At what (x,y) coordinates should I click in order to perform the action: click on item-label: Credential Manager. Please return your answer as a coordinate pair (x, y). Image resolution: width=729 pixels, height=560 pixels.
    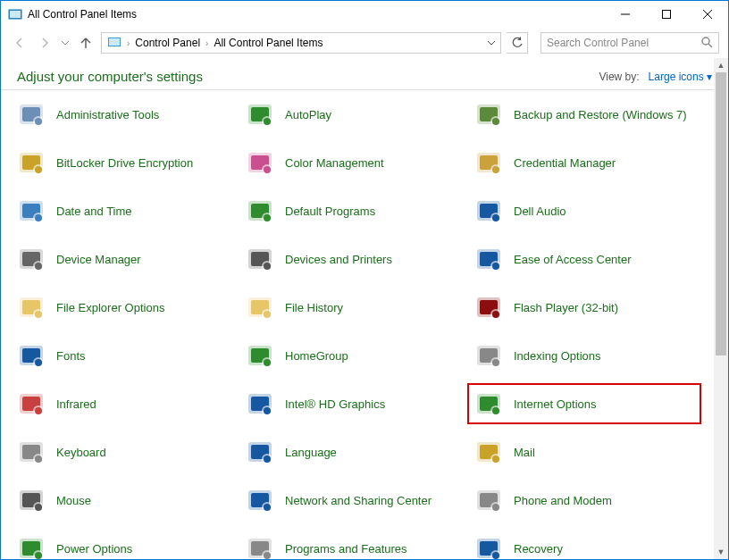
    Looking at the image, I should click on (565, 163).